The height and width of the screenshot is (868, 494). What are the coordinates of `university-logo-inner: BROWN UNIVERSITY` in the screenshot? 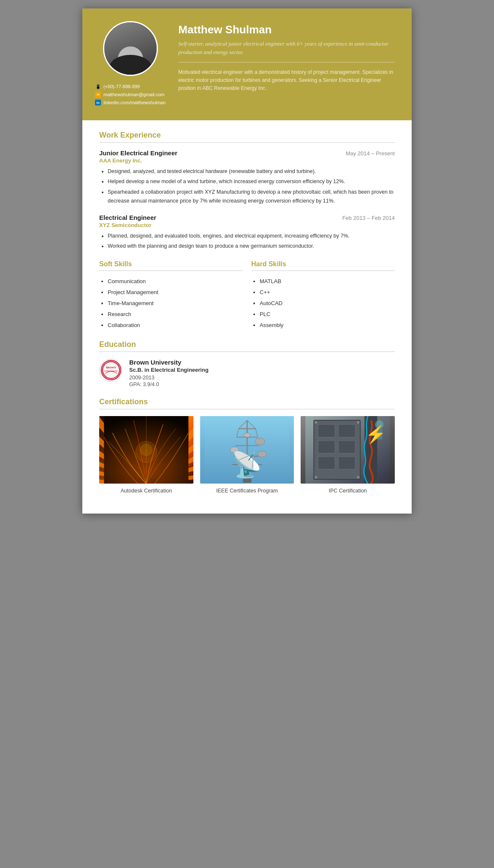 It's located at (111, 370).